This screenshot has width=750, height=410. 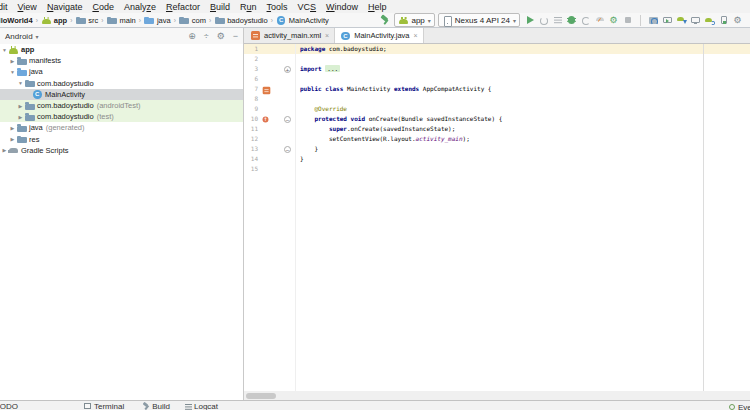 What do you see at coordinates (9, 406) in the screenshot?
I see `toolwindow-label: TODO` at bounding box center [9, 406].